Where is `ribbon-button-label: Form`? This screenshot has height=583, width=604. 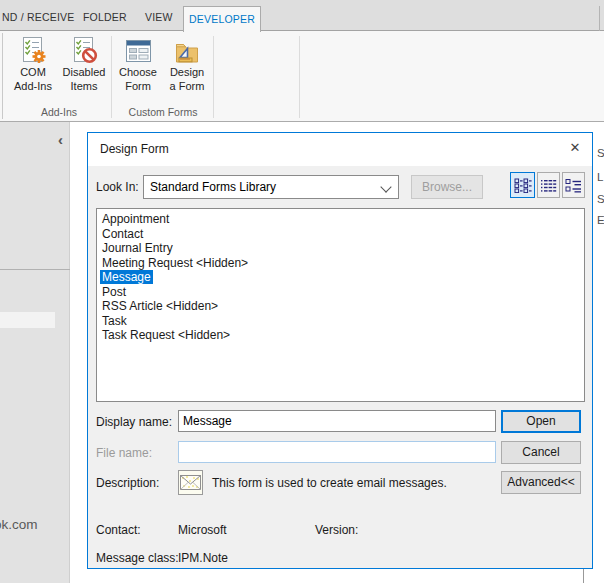 ribbon-button-label: Form is located at coordinates (138, 87).